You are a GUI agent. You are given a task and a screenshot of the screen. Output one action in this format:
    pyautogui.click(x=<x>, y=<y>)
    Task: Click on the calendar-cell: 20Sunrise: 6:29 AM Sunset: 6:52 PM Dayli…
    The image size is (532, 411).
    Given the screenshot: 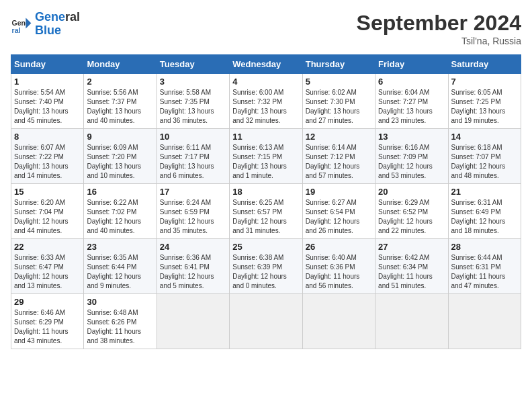 What is the action you would take?
    pyautogui.click(x=412, y=212)
    